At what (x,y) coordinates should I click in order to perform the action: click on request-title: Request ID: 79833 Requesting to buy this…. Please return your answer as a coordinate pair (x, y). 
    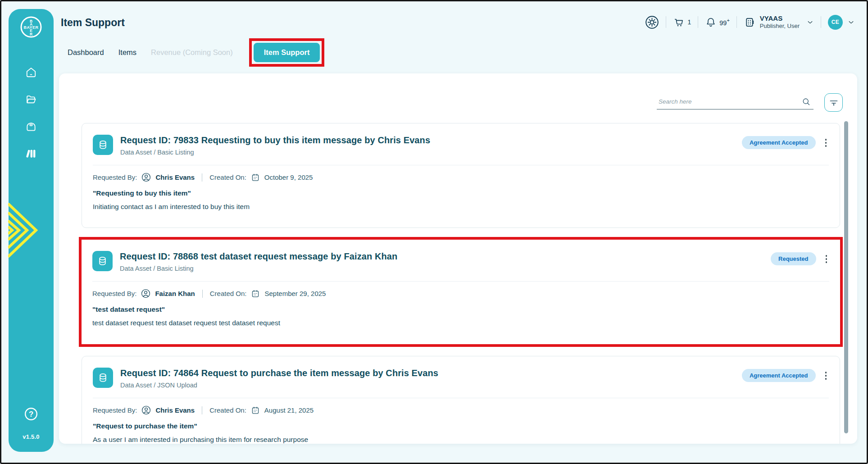
    Looking at the image, I should click on (427, 141).